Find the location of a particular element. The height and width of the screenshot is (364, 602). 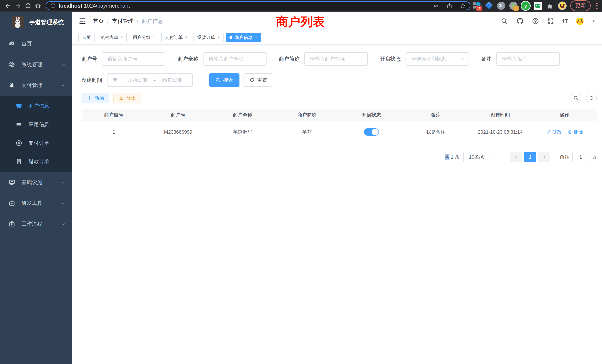

browser-home-button is located at coordinates (38, 6).